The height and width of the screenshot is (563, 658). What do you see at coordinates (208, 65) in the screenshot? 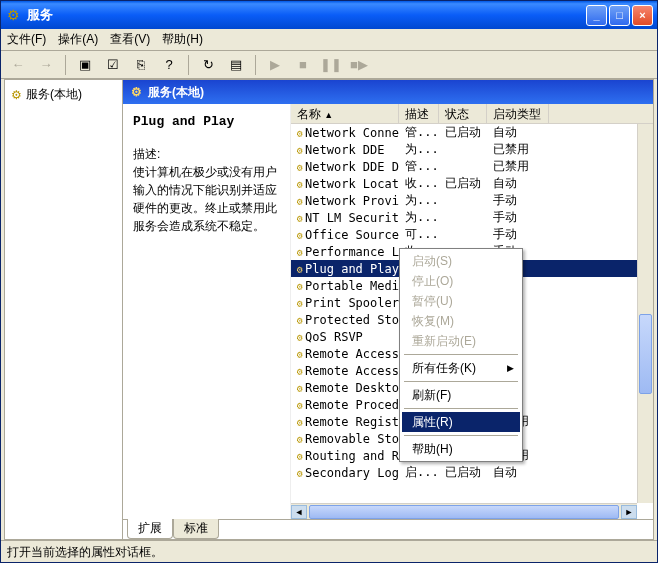
I see `refresh-button: ↻` at bounding box center [208, 65].